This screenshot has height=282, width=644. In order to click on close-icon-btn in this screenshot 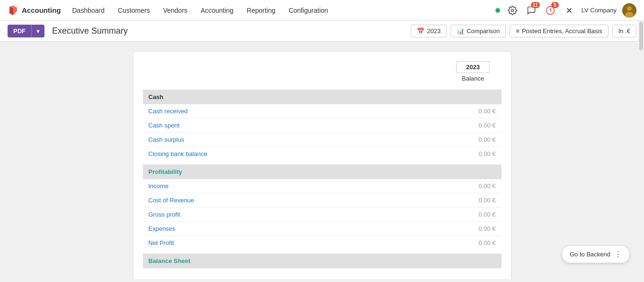, I will do `click(569, 10)`.